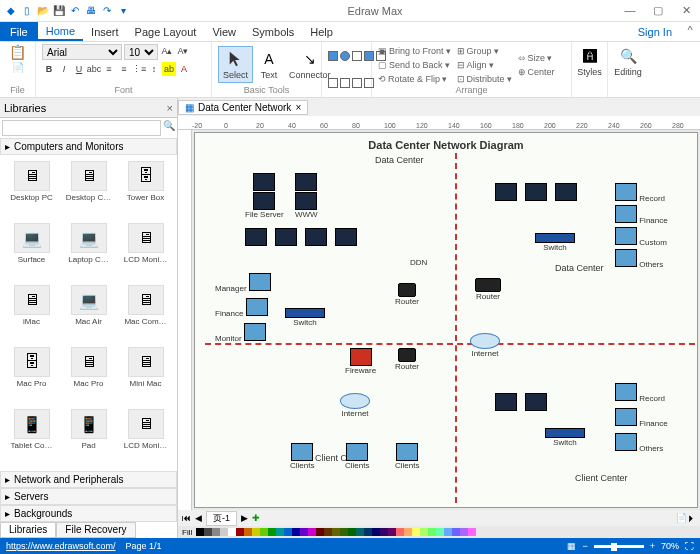 The height and width of the screenshot is (554, 700). I want to click on node-clients-2: Clients, so click(357, 456).